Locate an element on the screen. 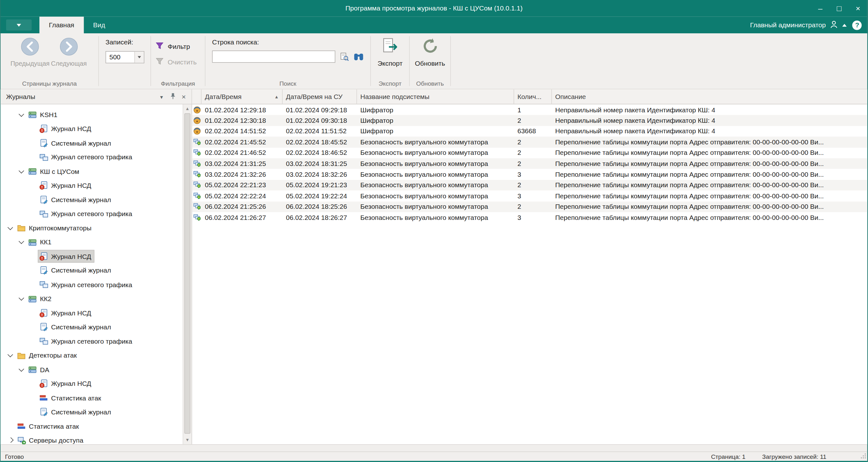 The width and height of the screenshot is (868, 462). app-menu-button is located at coordinates (19, 25).